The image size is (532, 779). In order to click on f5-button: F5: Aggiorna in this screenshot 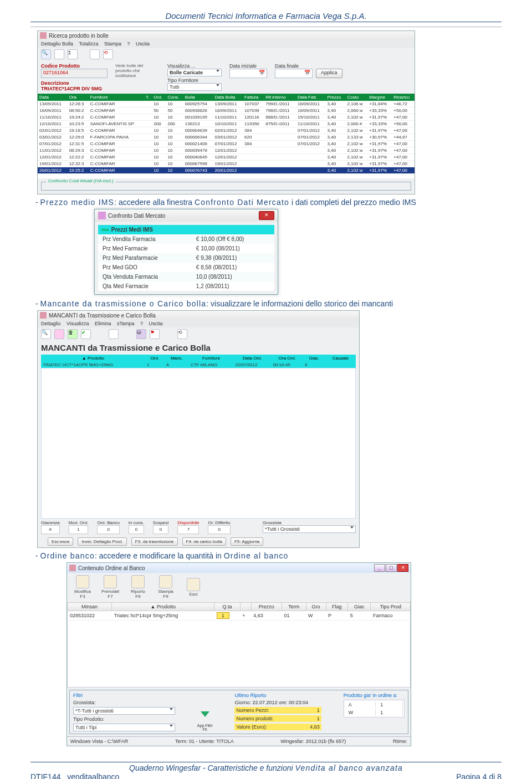, I will do `click(247, 542)`.